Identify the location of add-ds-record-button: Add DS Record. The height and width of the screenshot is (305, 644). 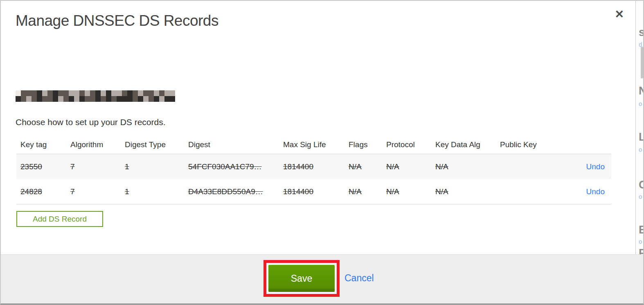
(60, 219).